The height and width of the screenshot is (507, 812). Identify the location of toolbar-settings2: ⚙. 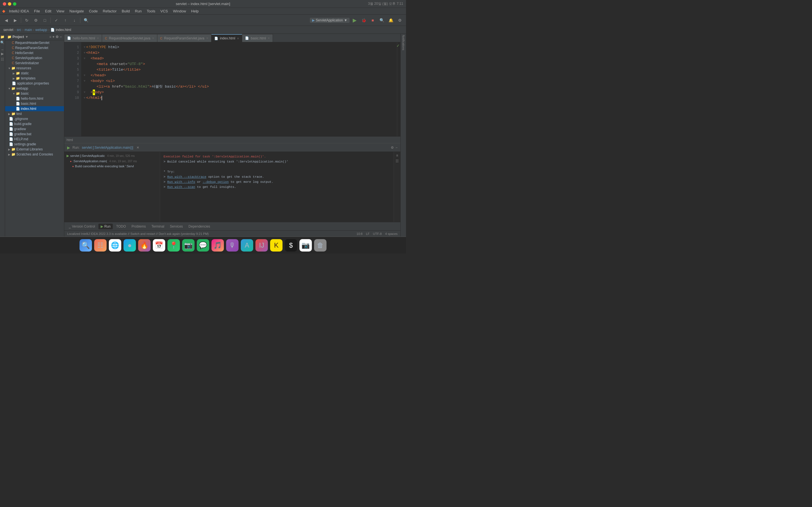
(400, 20).